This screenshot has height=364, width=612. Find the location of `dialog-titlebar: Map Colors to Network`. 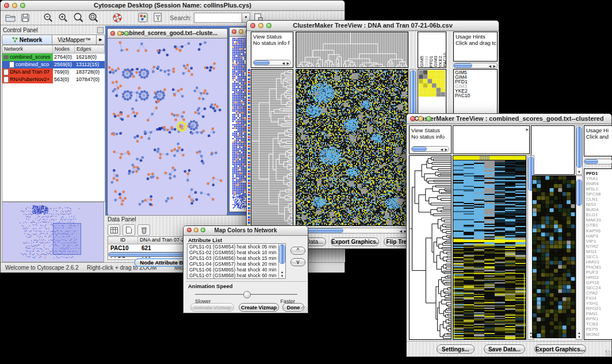

dialog-titlebar: Map Colors to Network is located at coordinates (246, 231).